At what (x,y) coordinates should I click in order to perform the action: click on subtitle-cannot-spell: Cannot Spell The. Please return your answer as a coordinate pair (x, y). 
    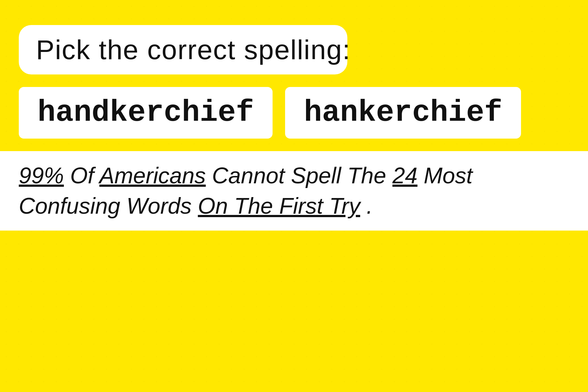
    Looking at the image, I should click on (302, 176).